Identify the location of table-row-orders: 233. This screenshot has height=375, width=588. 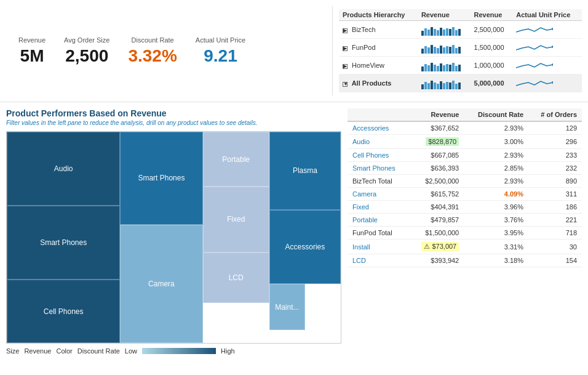
(555, 155).